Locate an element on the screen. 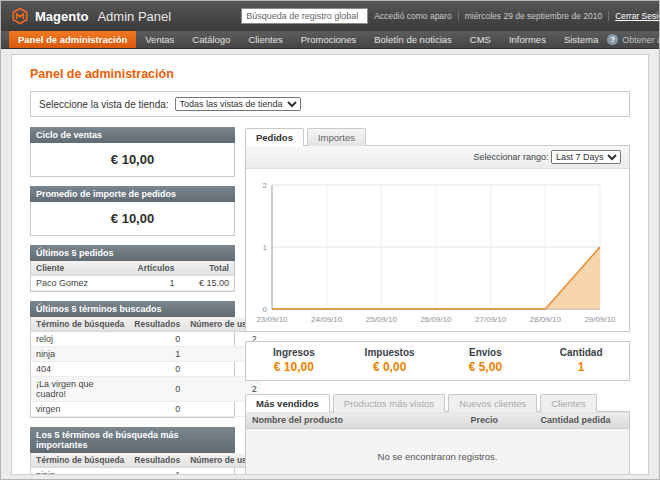 Image resolution: width=660 pixels, height=480 pixels. totals-strip: Ingresos € 10,00 Impuestos € 0,00 Envíos… is located at coordinates (438, 361).